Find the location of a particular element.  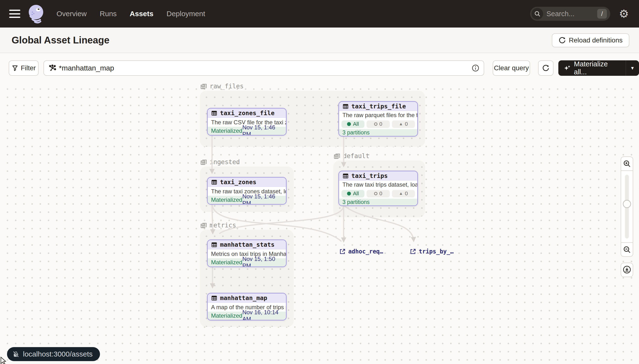

page-header: Global Asset Lineage Reload definitions is located at coordinates (320, 40).